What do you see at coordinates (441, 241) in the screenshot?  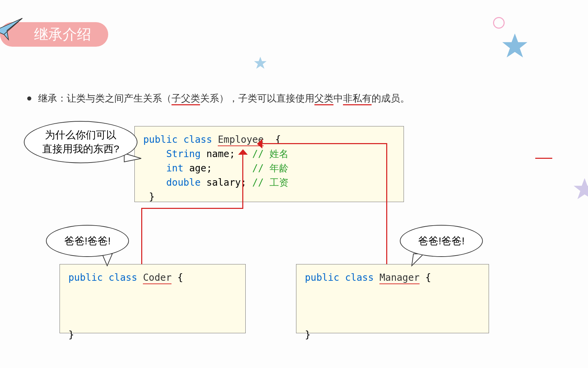 I see `speech-bubble-manager: 爸爸!爸爸!` at bounding box center [441, 241].